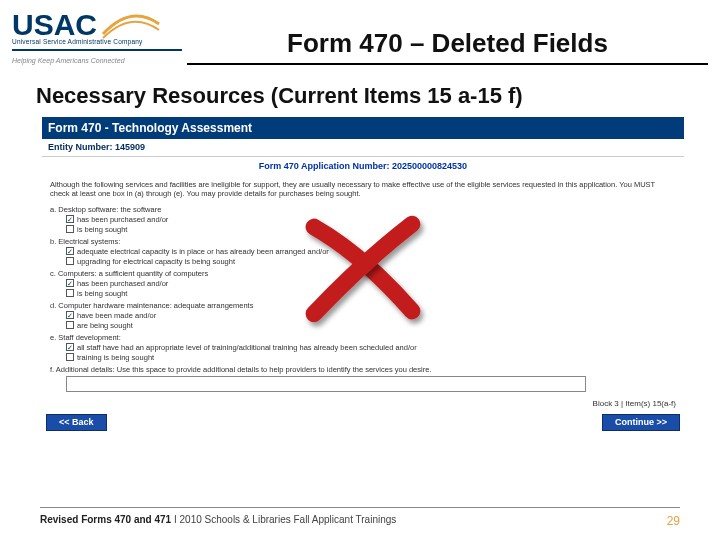 This screenshot has height=540, width=720. Describe the element at coordinates (100, 37) in the screenshot. I see `logo-block: USAC Universal Service Administrative Co…` at that location.